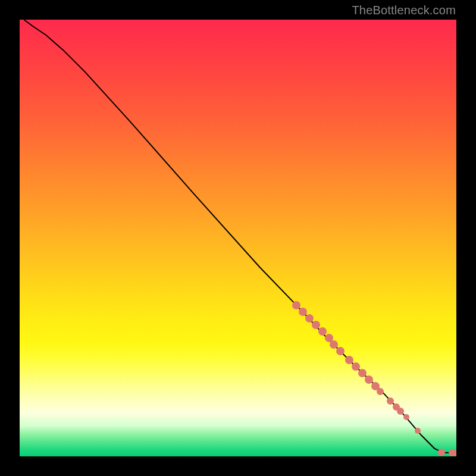 The height and width of the screenshot is (476, 476). Describe the element at coordinates (403, 11) in the screenshot. I see `watermark-text: TheBottleneck.com` at that location.